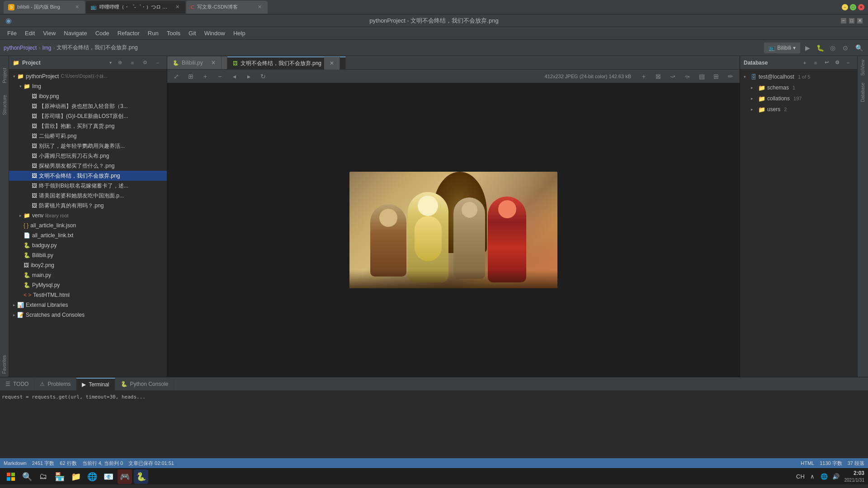 This screenshot has height=488, width=868. Describe the element at coordinates (88, 235) in the screenshot. I see `tree-txt-file: 📄 all_article_link.txt` at that location.